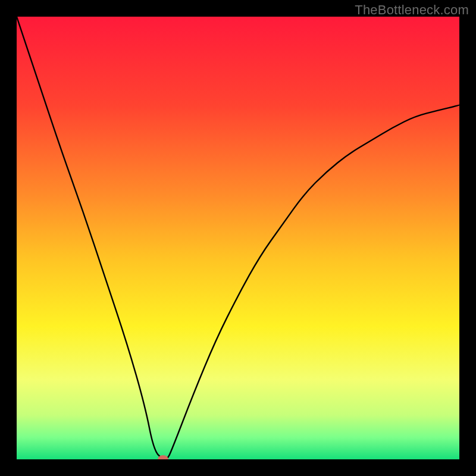  I want to click on watermark-text: TheBottleneck.com, so click(412, 10).